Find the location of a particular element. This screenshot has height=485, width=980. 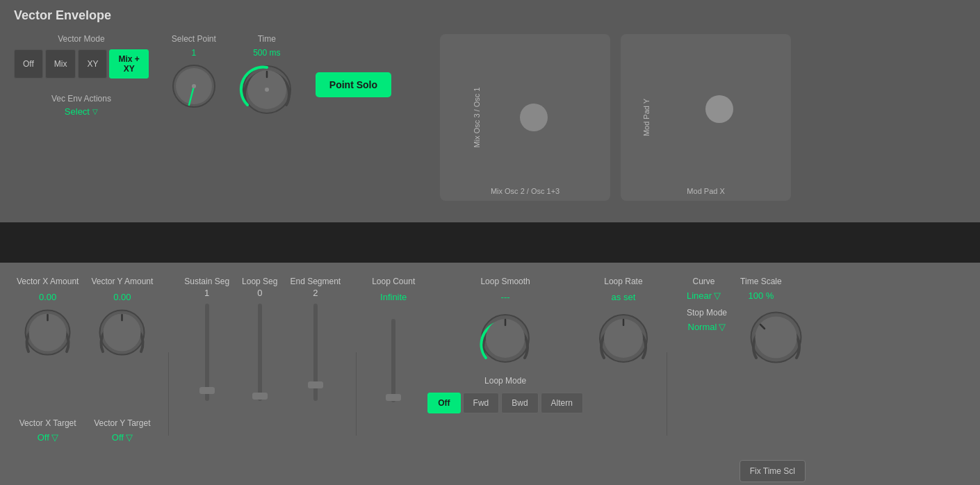

curve-stop-row: Curve Linear ▽ Time Scale 100 % is located at coordinates (746, 289).